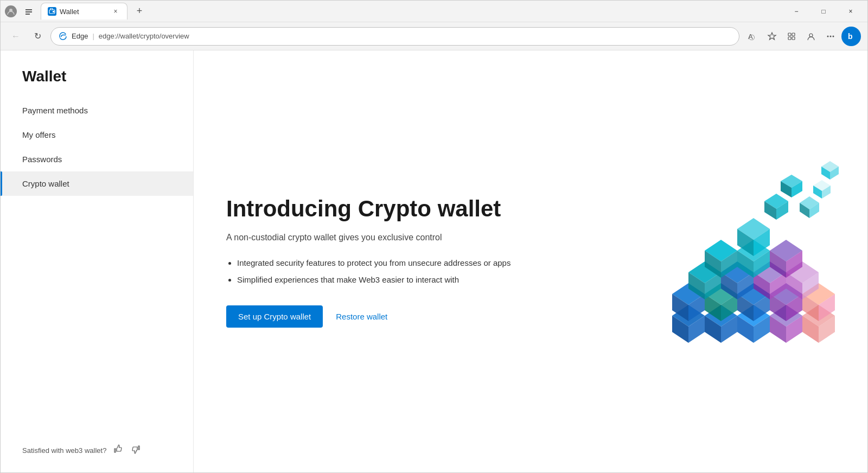 The image size is (868, 473). Describe the element at coordinates (796, 11) in the screenshot. I see `minimize-button: −` at that location.